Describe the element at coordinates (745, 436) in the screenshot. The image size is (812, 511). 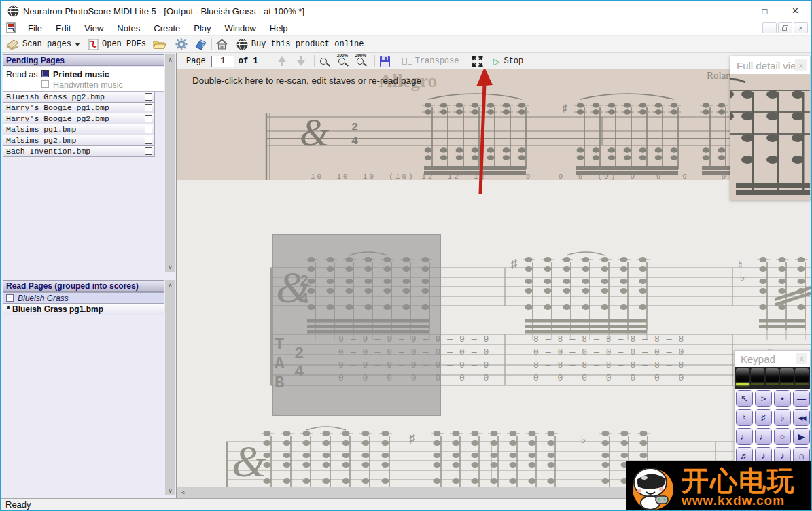
I see `quarter-note-button: ♩` at that location.